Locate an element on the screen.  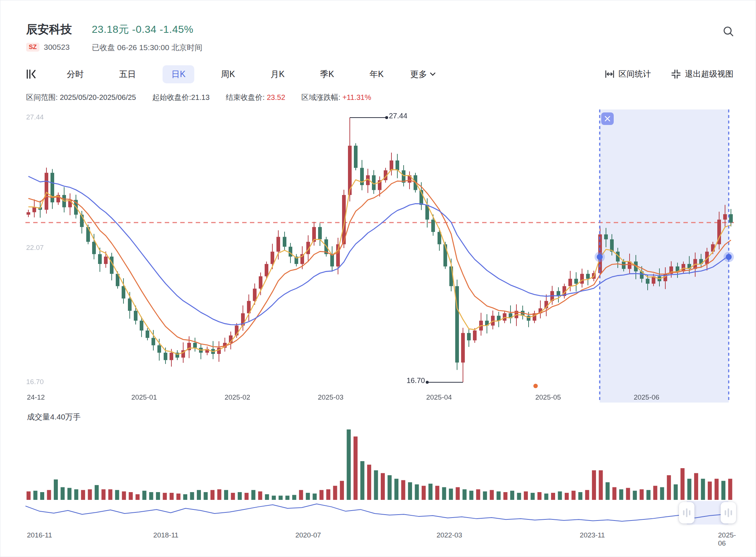
tab-五日: 五日 is located at coordinates (128, 74).